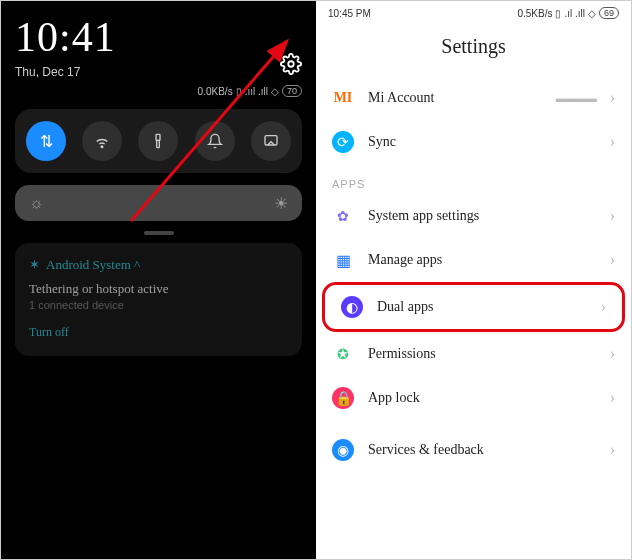 This screenshot has width=632, height=560. I want to click on data-arrows-icon: ⇅, so click(46, 142).